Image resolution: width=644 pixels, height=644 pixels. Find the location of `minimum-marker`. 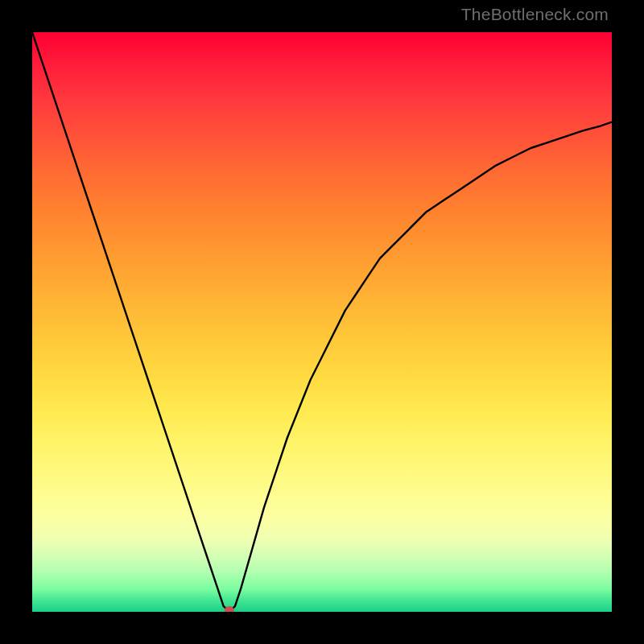

minimum-marker is located at coordinates (229, 609).